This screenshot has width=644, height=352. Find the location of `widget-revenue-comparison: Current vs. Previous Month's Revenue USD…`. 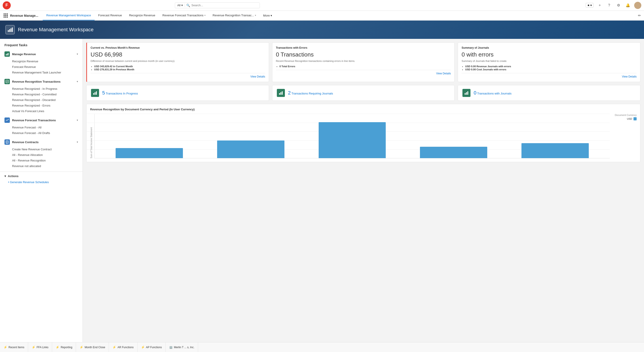

widget-revenue-comparison: Current vs. Previous Month's Revenue USD… is located at coordinates (178, 62).